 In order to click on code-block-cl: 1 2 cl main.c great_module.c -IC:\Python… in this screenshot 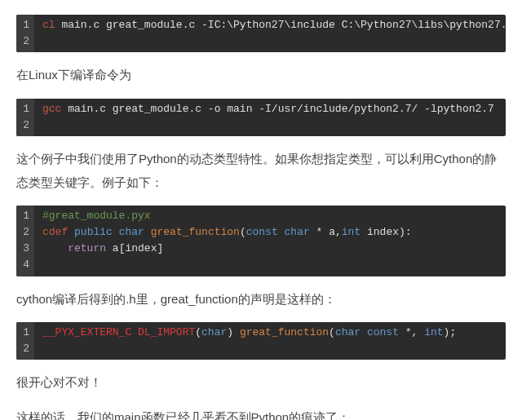, I will do `click(261, 33)`.